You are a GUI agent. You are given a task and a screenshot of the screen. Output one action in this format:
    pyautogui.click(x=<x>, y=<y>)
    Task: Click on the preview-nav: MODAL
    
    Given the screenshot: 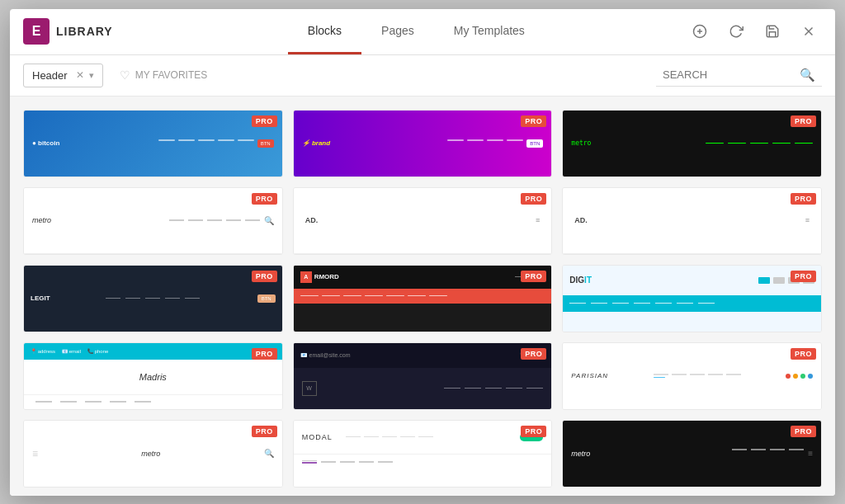 What is the action you would take?
    pyautogui.click(x=422, y=454)
    